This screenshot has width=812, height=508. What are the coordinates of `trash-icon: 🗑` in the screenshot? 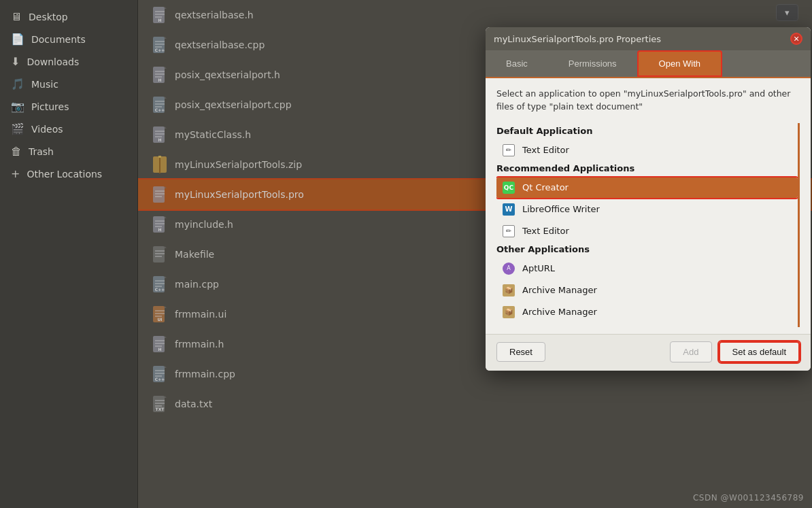 It's located at (16, 151).